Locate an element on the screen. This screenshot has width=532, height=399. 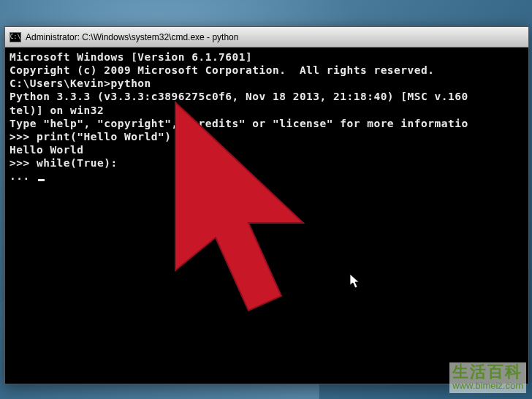
terminal-line: Microsoft Windows [Version 6.1.7601] is located at coordinates (267, 57).